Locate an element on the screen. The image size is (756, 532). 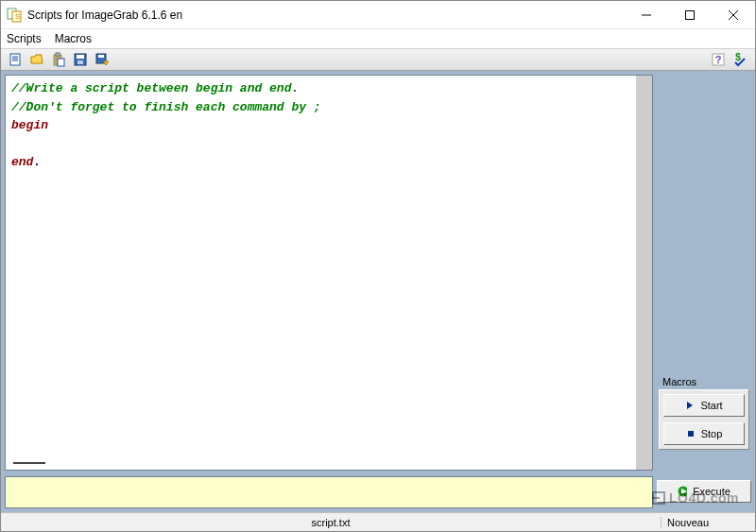
app-icon: S is located at coordinates (14, 15).